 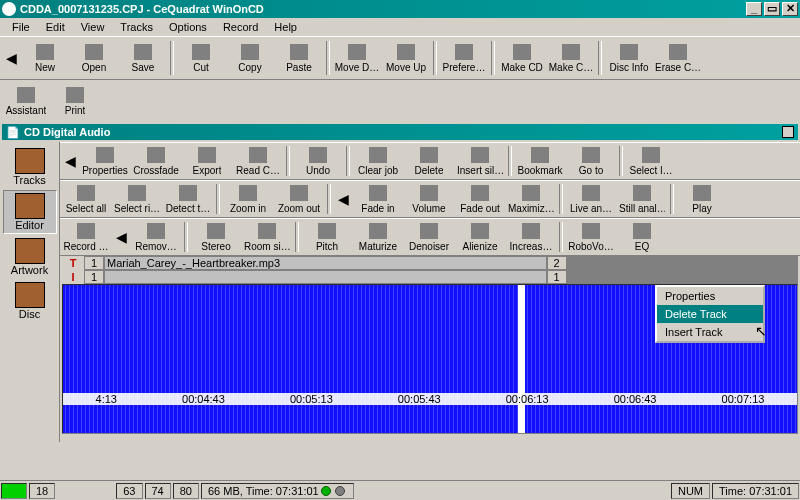 I want to click on maximize-button: ▭, so click(x=772, y=9).